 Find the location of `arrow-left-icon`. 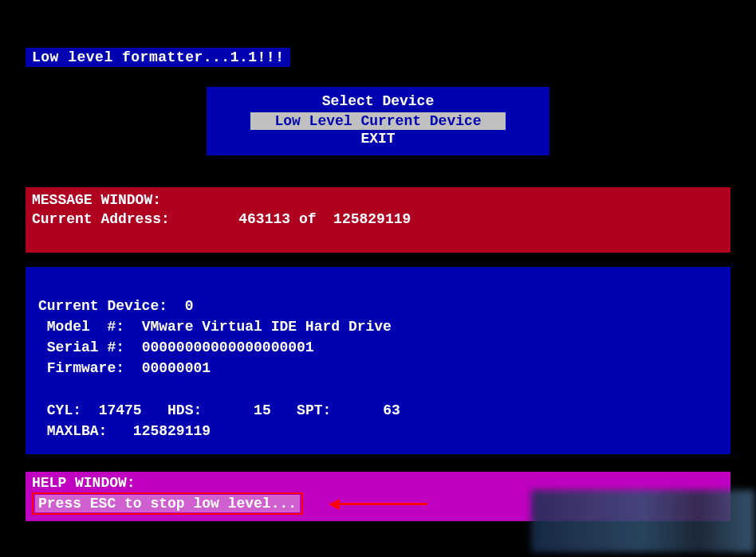

arrow-left-icon is located at coordinates (334, 504).